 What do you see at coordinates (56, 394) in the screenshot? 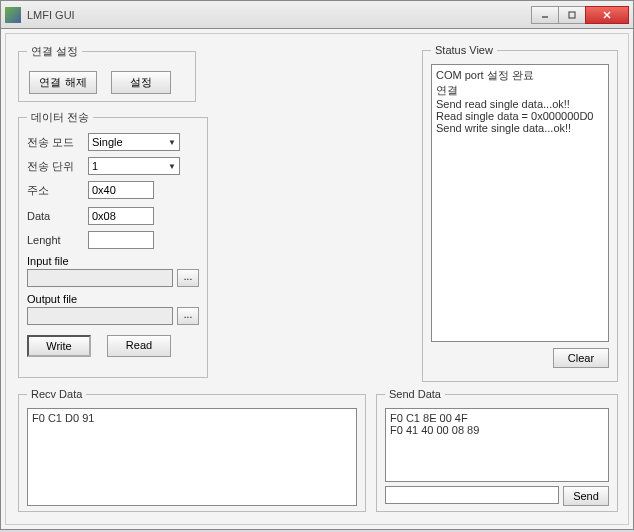
I see `recv-legend: Recv Data` at bounding box center [56, 394].